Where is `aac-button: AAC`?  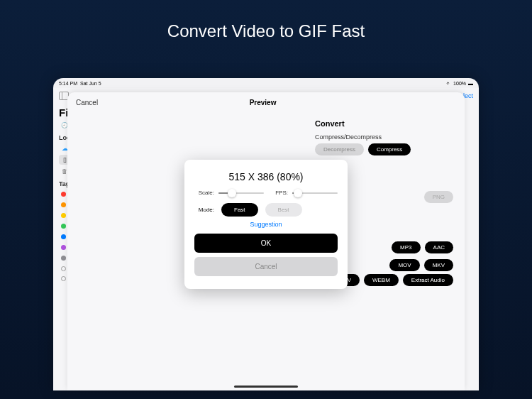
aac-button: AAC is located at coordinates (439, 247).